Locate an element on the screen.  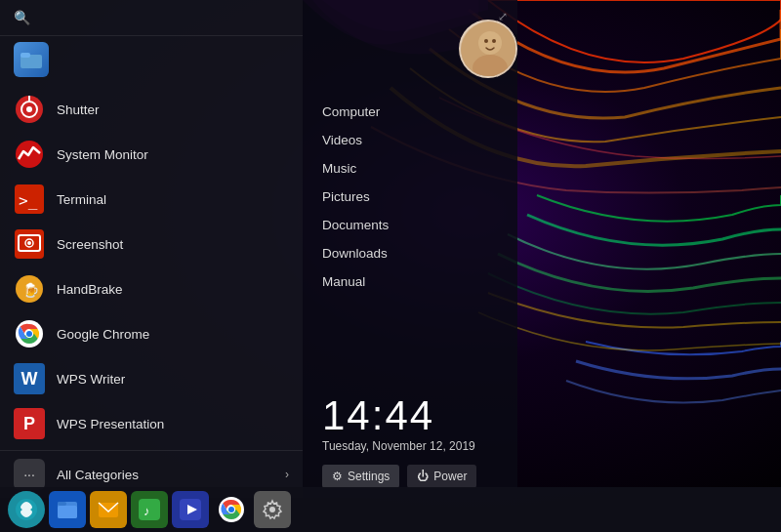
terminal-label: Terminal is located at coordinates (82, 199).